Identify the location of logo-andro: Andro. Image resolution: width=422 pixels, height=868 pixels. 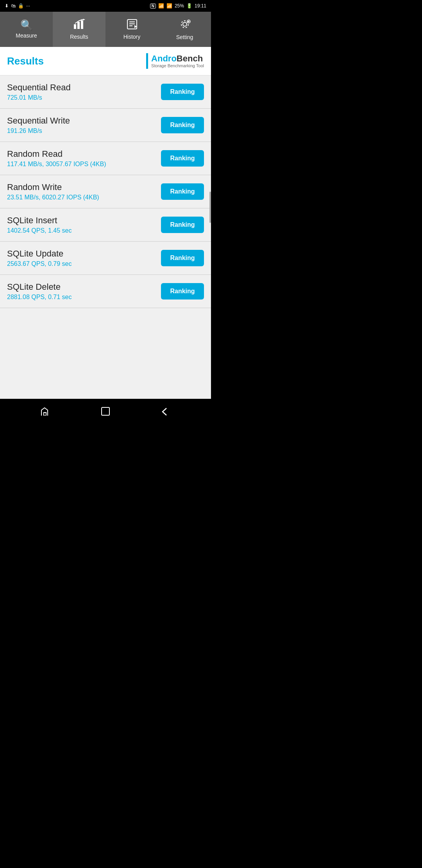
(164, 59).